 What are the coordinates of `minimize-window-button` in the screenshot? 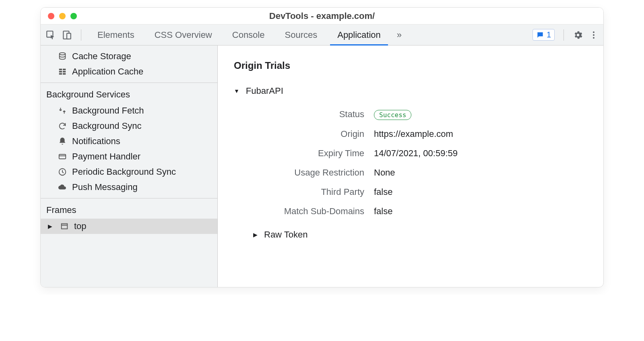 It's located at (62, 16).